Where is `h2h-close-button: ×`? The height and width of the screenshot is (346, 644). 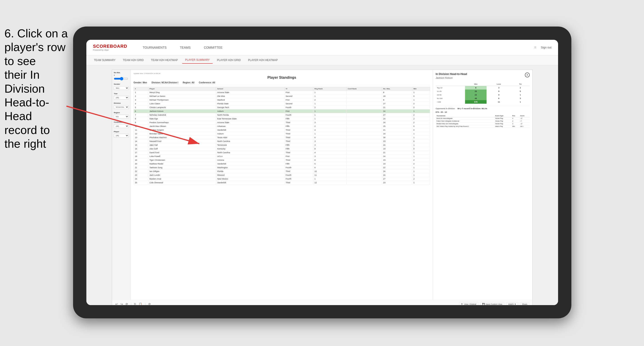 h2h-close-button: × is located at coordinates (527, 75).